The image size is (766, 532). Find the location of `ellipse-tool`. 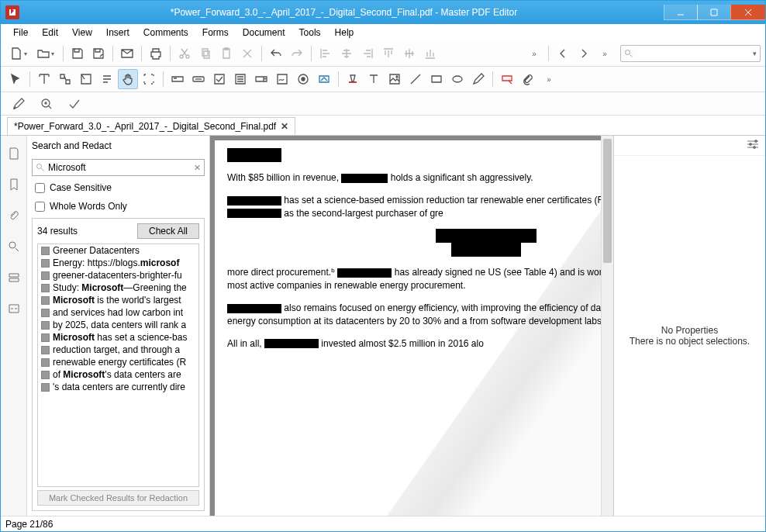

ellipse-tool is located at coordinates (457, 79).